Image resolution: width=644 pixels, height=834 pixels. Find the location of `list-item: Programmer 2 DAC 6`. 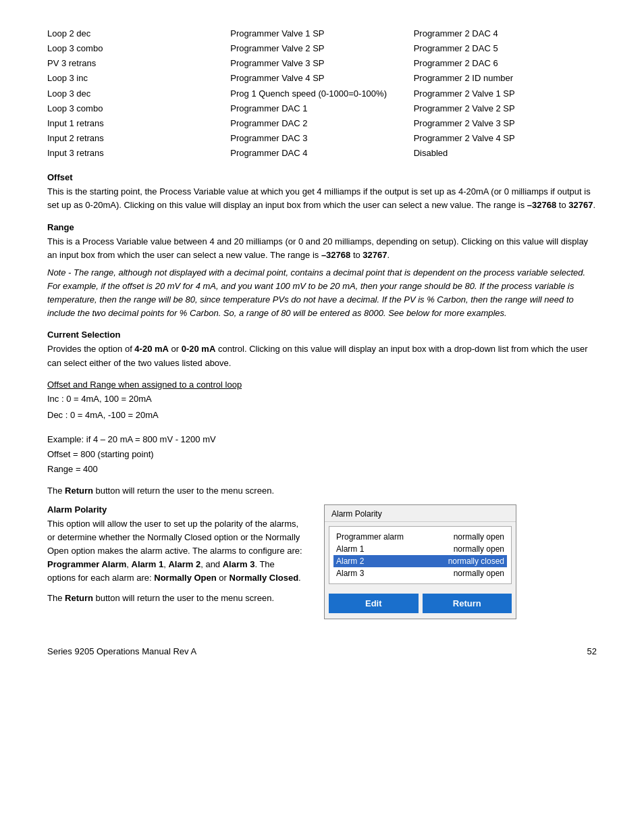

list-item: Programmer 2 DAC 6 is located at coordinates (505, 63).